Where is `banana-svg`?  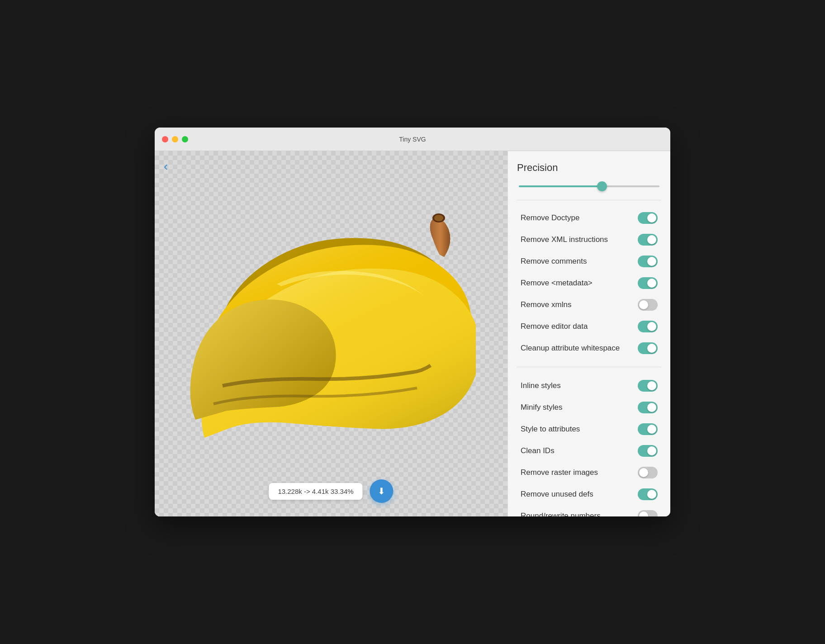
banana-svg is located at coordinates (331, 334).